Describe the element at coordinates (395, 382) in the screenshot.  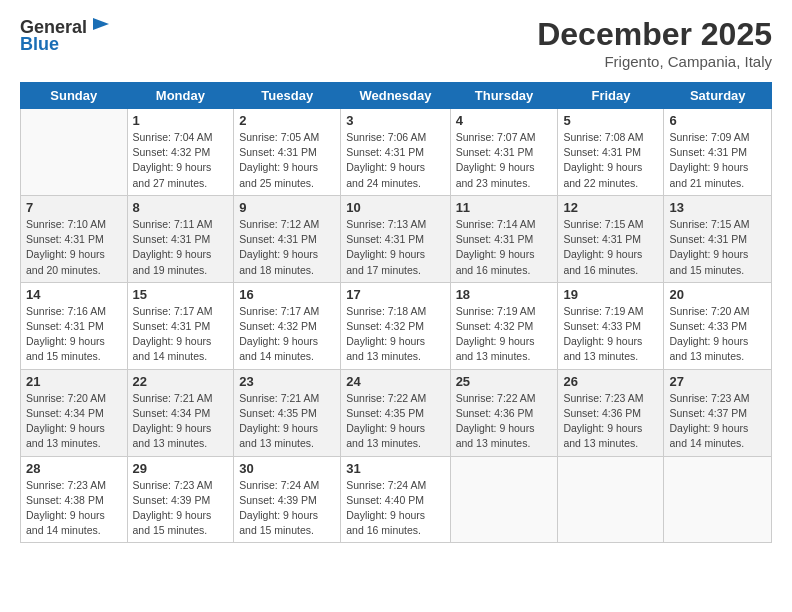
I see `day-number: 24` at that location.